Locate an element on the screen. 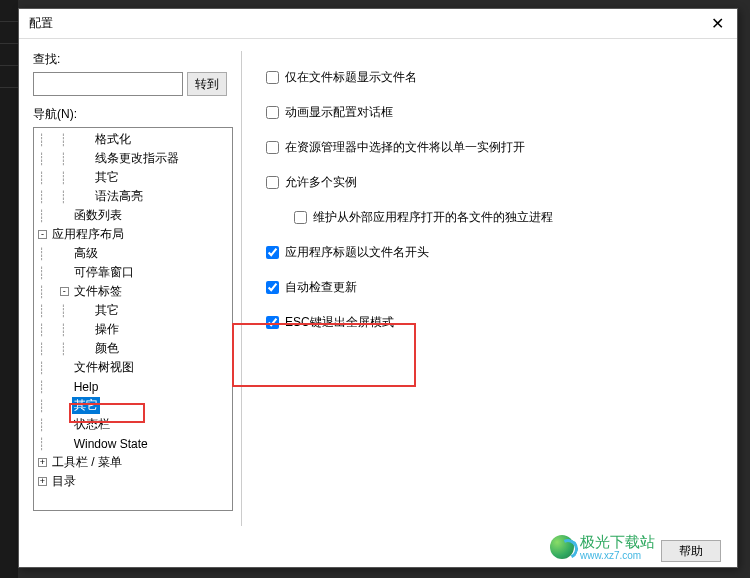 This screenshot has height=578, width=750. tree-item: ┊ 文件树视图 is located at coordinates (133, 368).